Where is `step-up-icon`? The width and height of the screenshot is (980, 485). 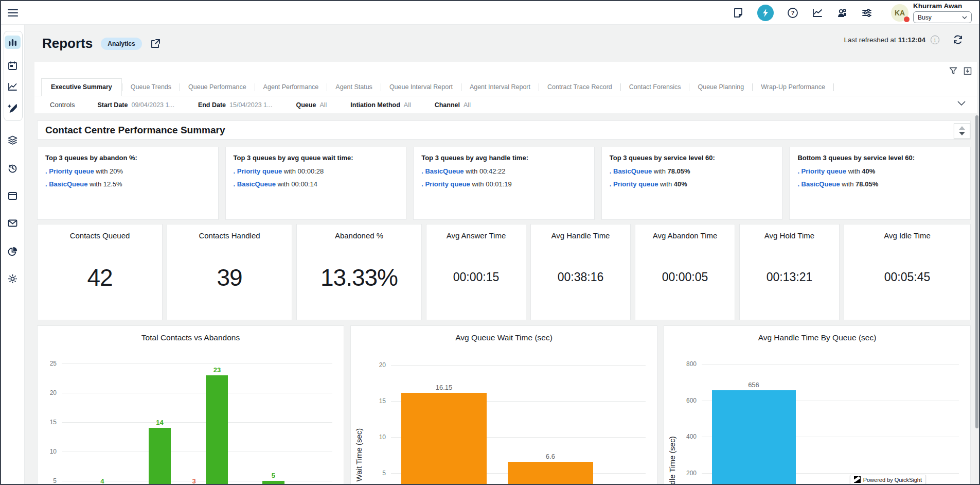 step-up-icon is located at coordinates (962, 128).